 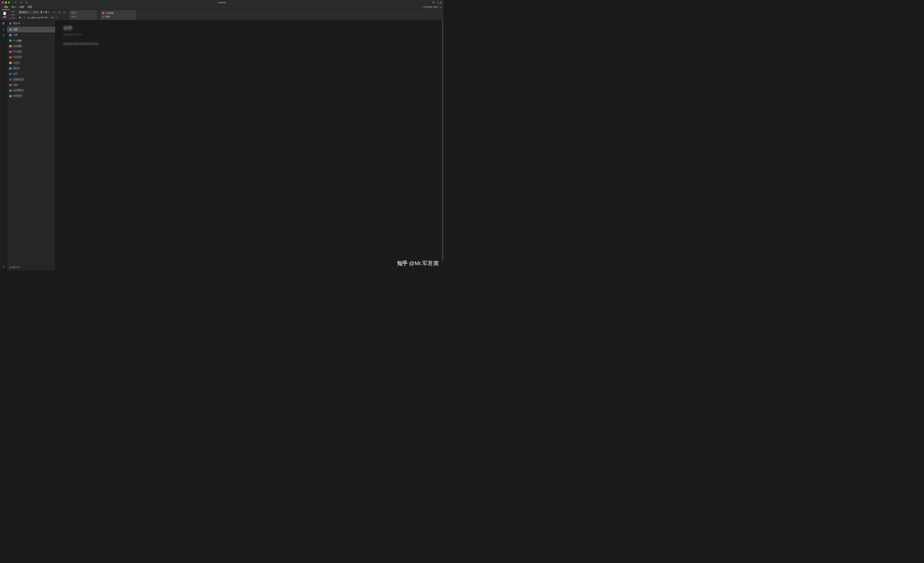 I want to click on notebook-item-label: 参考资料本, so click(x=19, y=91).